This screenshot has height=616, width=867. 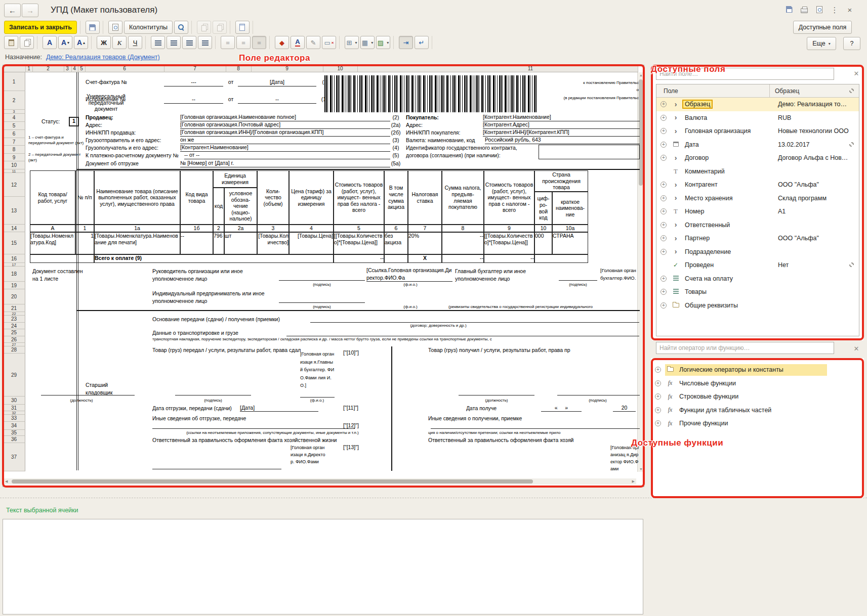 I want to click on field-label: Образец, so click(x=697, y=104).